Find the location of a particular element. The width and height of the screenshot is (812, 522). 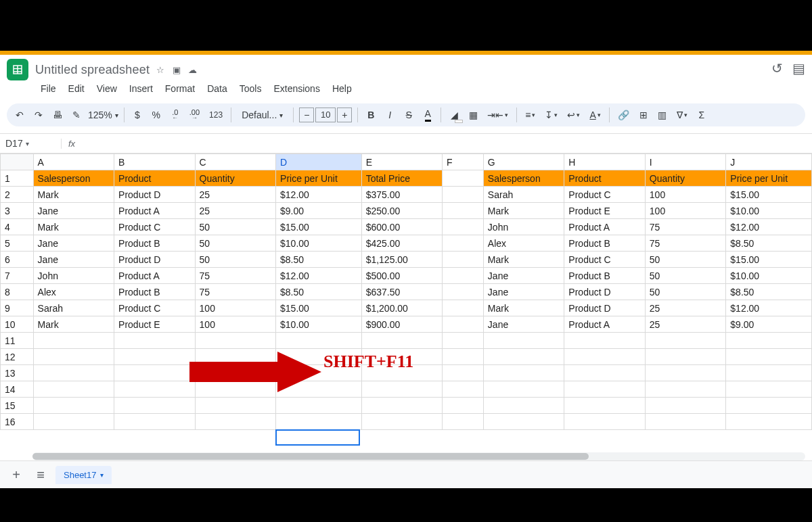

row-header-6: 6 is located at coordinates (18, 260).